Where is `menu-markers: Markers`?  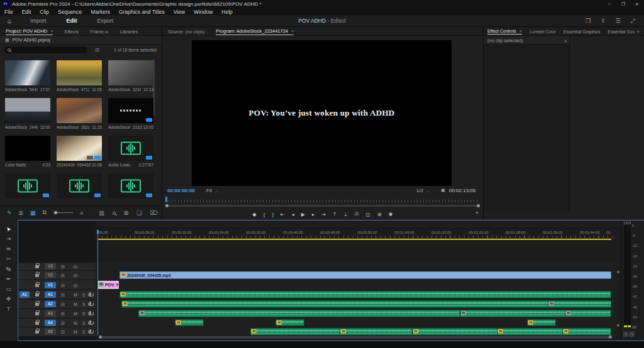 menu-markers: Markers is located at coordinates (101, 12).